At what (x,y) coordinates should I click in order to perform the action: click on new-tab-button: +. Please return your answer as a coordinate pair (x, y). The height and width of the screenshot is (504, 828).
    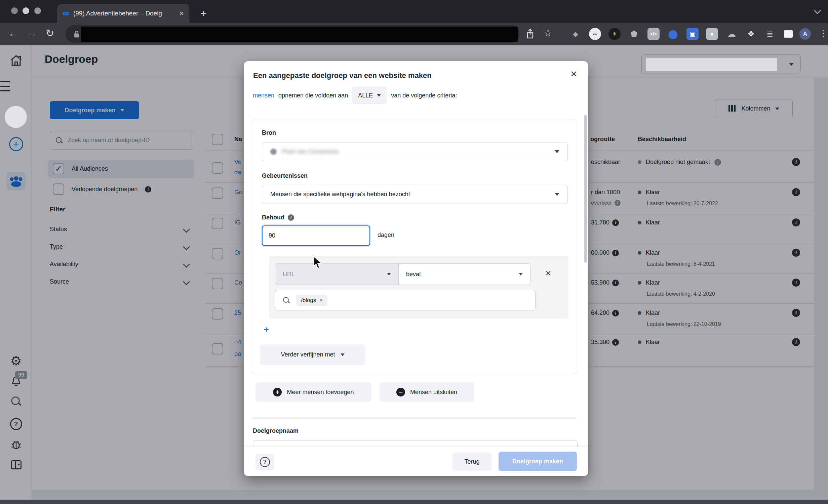
    Looking at the image, I should click on (204, 13).